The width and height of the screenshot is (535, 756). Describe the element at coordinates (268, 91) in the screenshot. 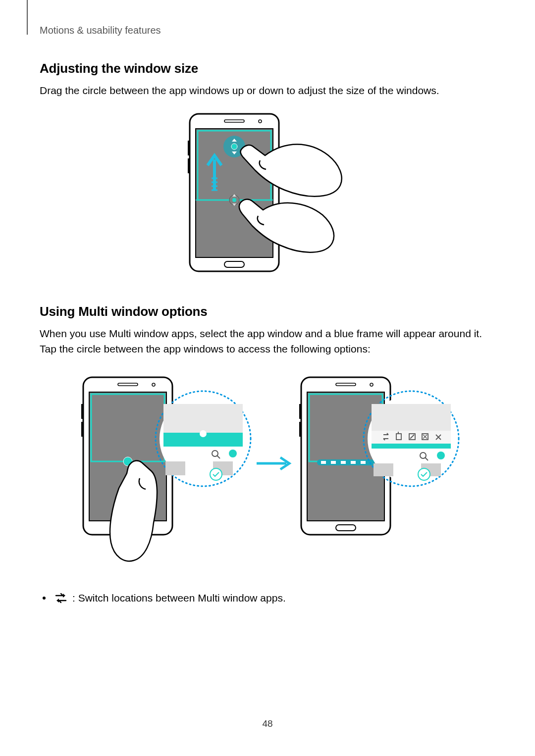

I see `body-adjust-window: Drag the circle between the app windows …` at that location.